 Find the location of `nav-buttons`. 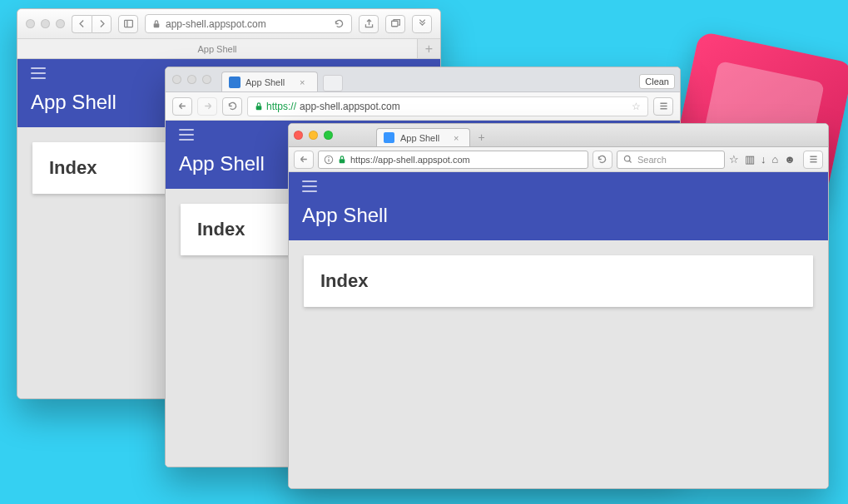

nav-buttons is located at coordinates (92, 24).